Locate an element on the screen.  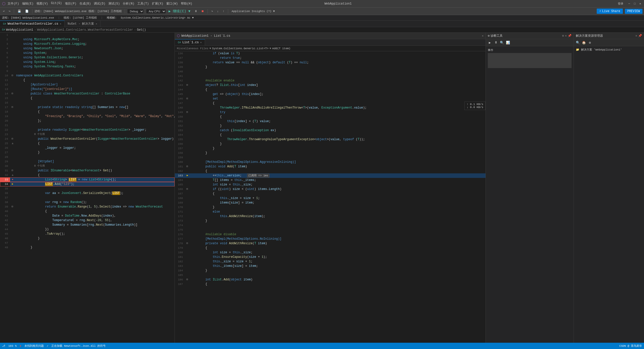
sol-btn1: 🔍 is located at coordinates (578, 43).